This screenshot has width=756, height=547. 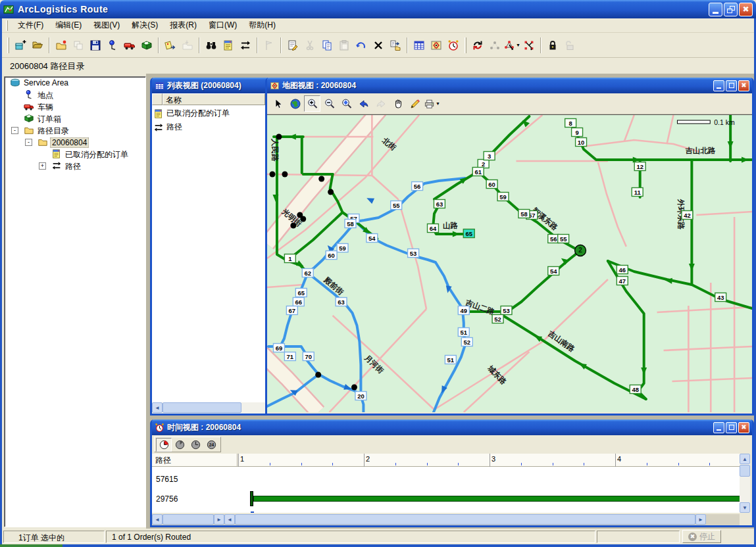 I want to click on menu-item-4: 报表(R), so click(x=183, y=25).